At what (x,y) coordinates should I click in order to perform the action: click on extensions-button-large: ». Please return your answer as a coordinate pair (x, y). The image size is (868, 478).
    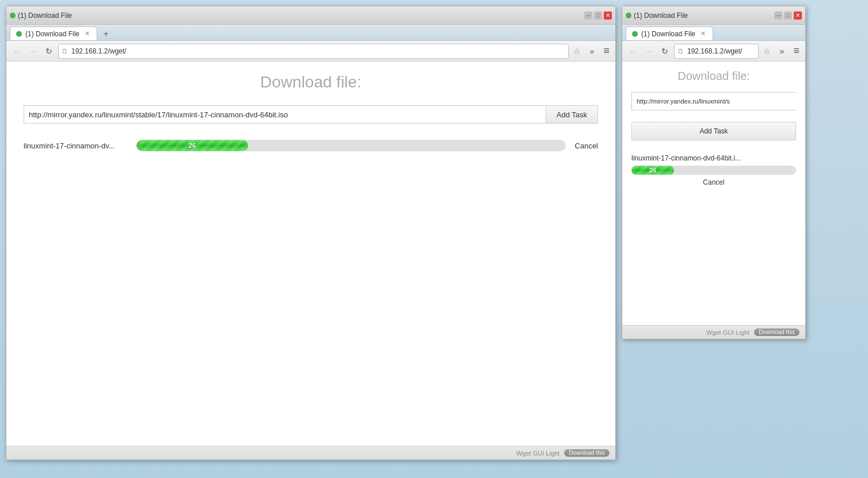
    Looking at the image, I should click on (592, 51).